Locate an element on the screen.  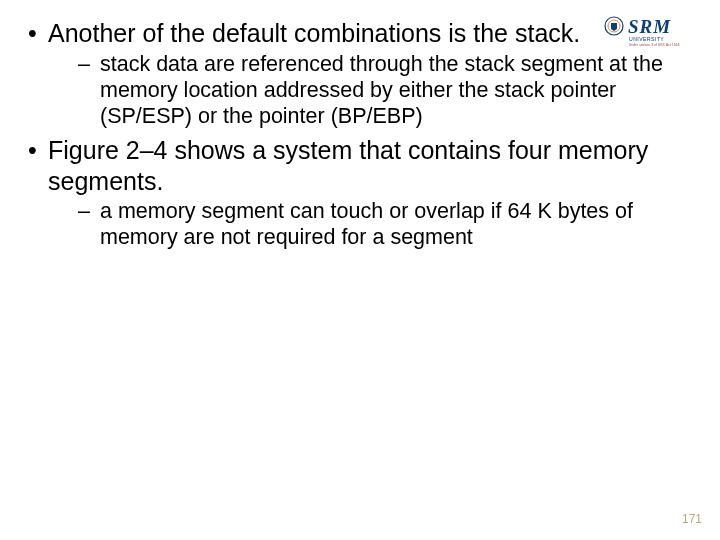
list-item: a memory segment can touch or overlap if… is located at coordinates (372, 224).